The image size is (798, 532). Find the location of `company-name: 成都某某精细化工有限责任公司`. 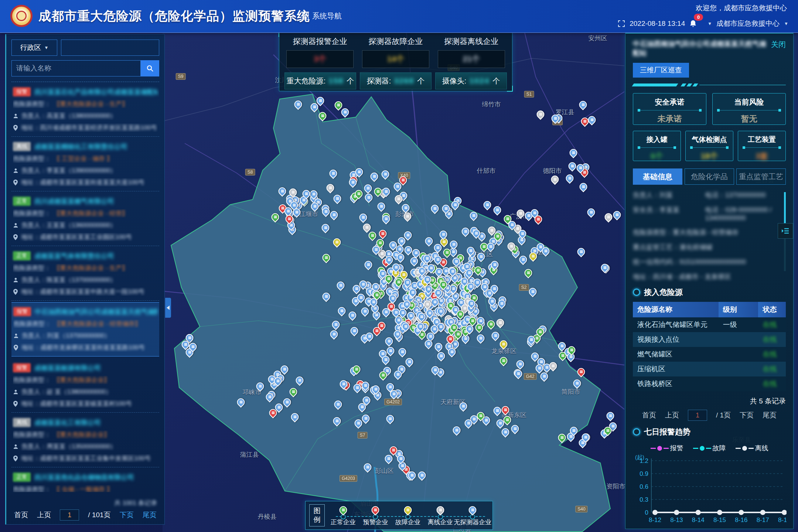

company-name: 成都某某精细化工有限责任公司 is located at coordinates (81, 147).